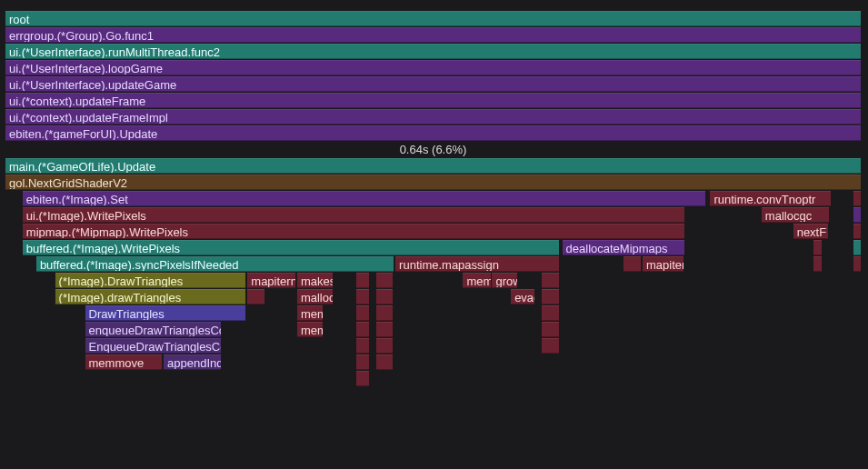 The image size is (868, 469). What do you see at coordinates (193, 362) in the screenshot?
I see `flame-frame: appendIndic` at bounding box center [193, 362].